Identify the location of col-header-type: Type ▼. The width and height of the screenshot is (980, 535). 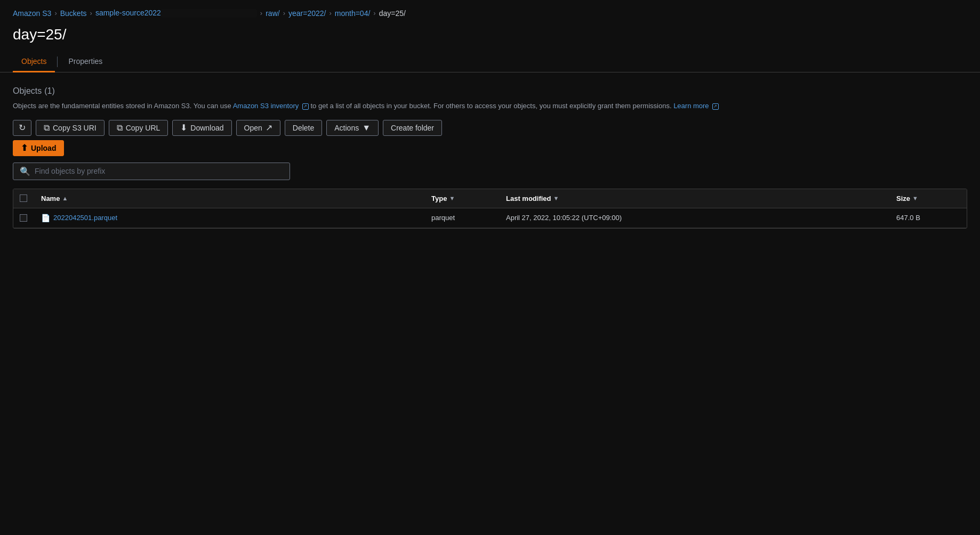
(469, 198).